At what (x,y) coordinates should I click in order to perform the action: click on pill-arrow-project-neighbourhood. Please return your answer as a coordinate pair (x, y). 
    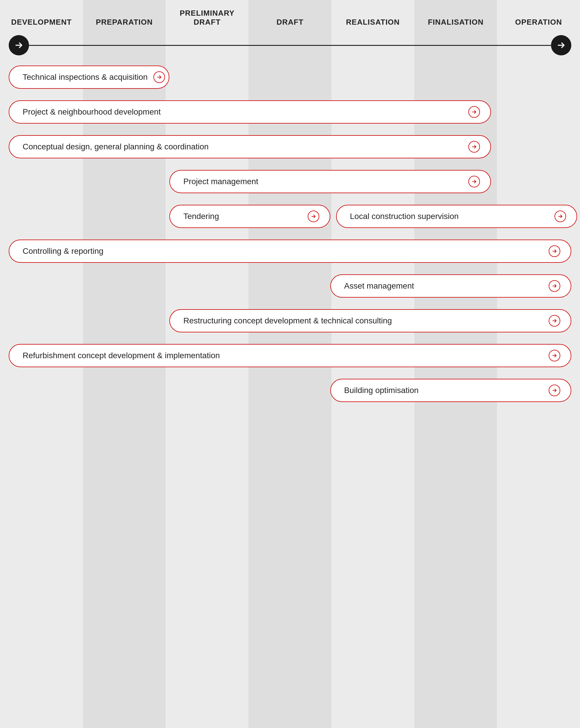
    Looking at the image, I should click on (474, 112).